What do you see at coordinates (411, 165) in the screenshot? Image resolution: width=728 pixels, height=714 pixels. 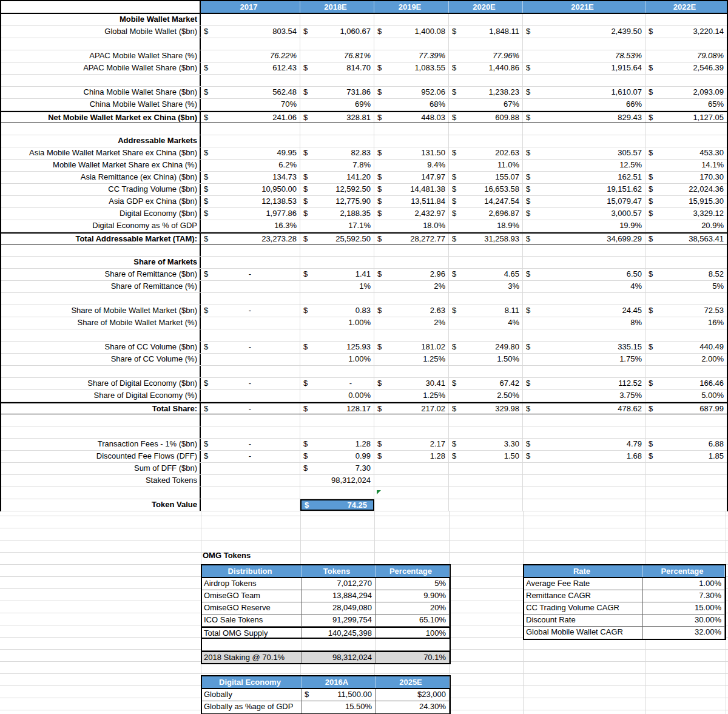 I see `cell: 9.4%` at bounding box center [411, 165].